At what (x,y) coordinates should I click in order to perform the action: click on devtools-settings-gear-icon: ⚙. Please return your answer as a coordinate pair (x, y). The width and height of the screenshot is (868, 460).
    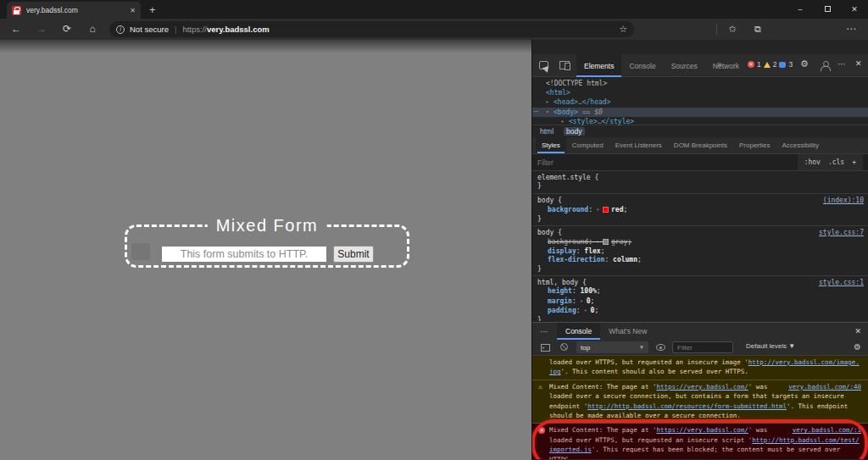
    Looking at the image, I should click on (804, 64).